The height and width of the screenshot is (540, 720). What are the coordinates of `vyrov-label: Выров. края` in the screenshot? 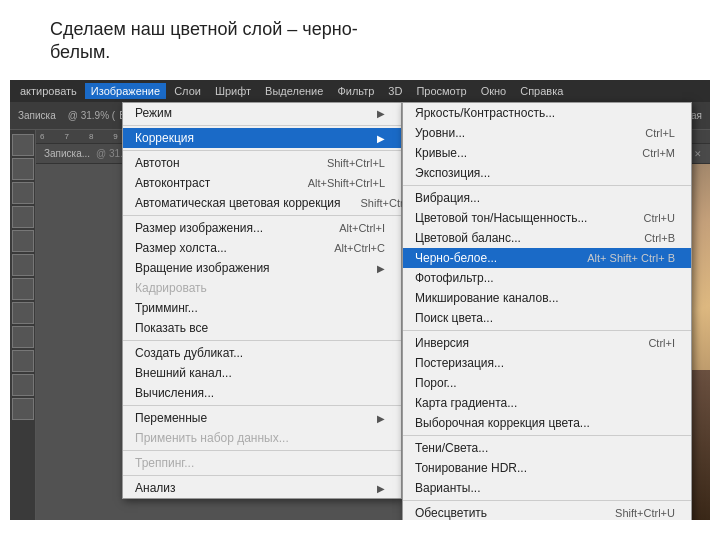 It's located at (674, 116).